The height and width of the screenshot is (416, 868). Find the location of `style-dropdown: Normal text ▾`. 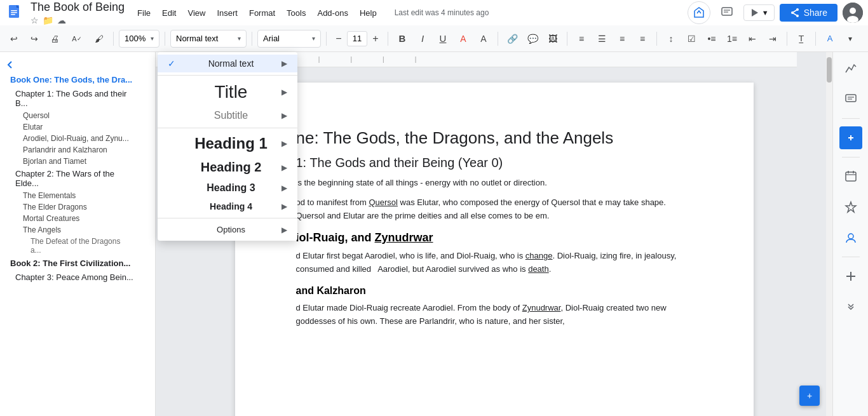

style-dropdown: Normal text ▾ is located at coordinates (208, 39).